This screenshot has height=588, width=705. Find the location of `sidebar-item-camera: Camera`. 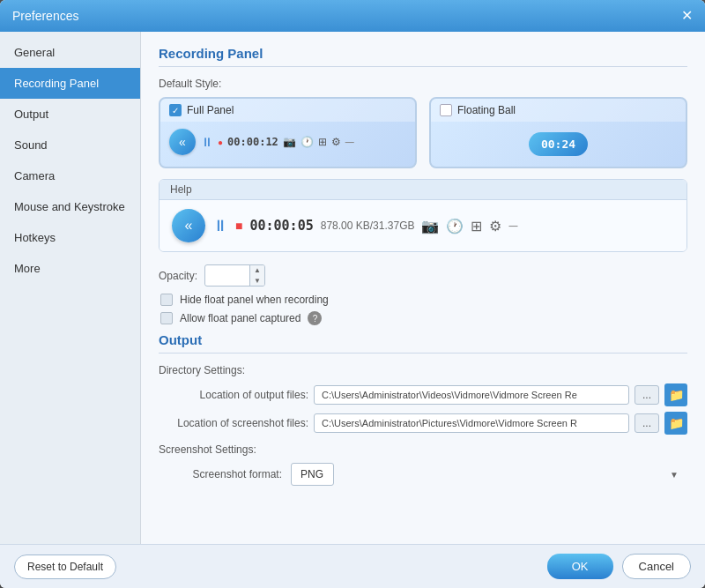

sidebar-item-camera: Camera is located at coordinates (70, 176).